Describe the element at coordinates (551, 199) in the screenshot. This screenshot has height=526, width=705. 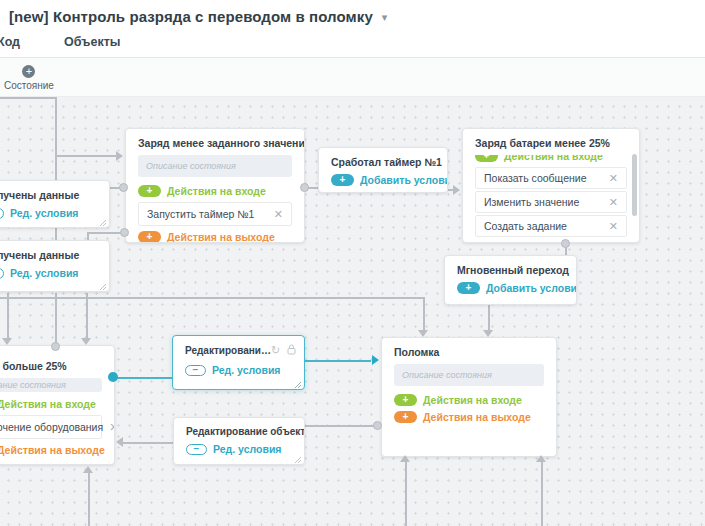
I see `node-scroll-area: + Действия на входе Показать сообщение ✕…` at that location.